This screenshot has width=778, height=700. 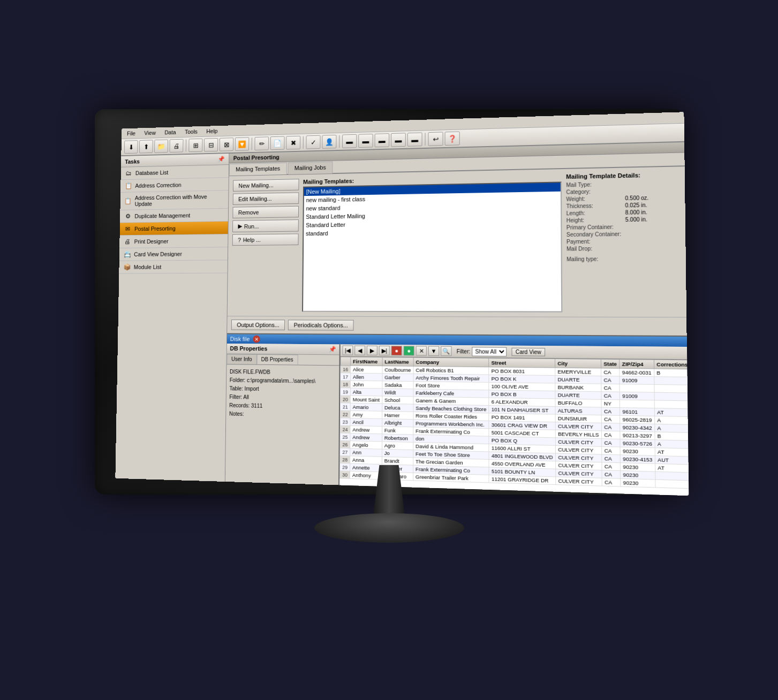 I want to click on db-next-btn: ▶, so click(x=372, y=351).